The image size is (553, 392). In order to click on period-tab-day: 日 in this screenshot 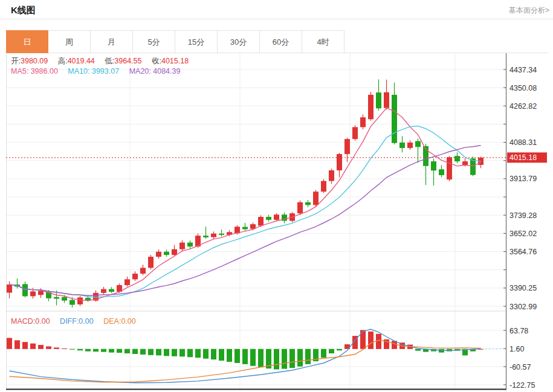, I will do `click(27, 42)`.